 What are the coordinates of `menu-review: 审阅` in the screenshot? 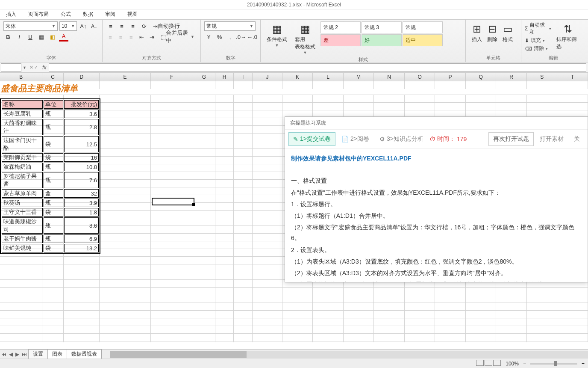 It's located at (110, 15).